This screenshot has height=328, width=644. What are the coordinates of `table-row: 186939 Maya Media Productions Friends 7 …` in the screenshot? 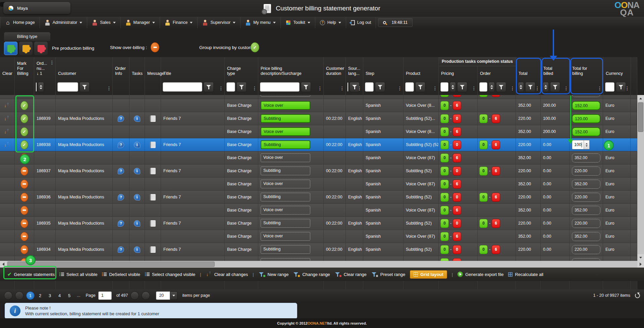 It's located at (319, 119).